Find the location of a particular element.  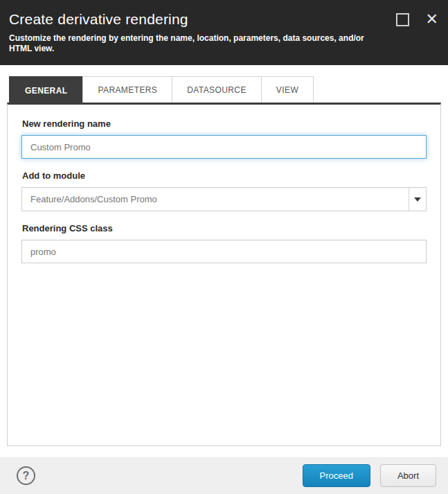

tab-datasource: DATASOURCE is located at coordinates (217, 89).